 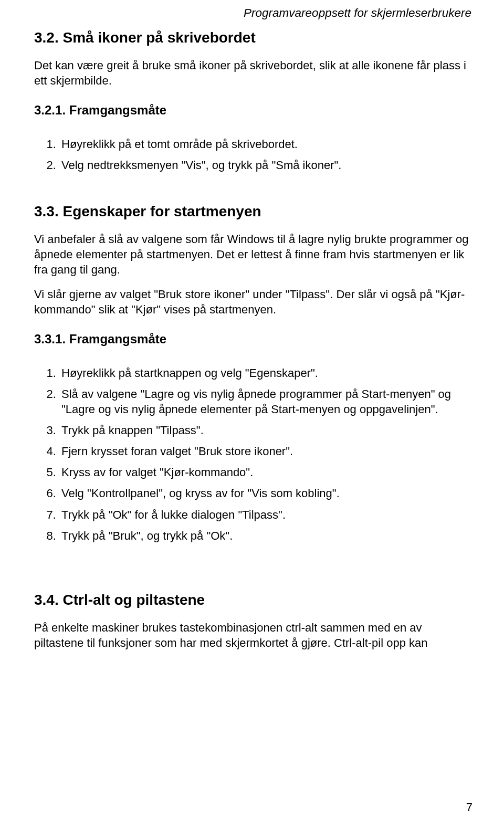 What do you see at coordinates (266, 373) in the screenshot?
I see `list-item: Høyreklikk på startknappen og velg "Egen…` at bounding box center [266, 373].